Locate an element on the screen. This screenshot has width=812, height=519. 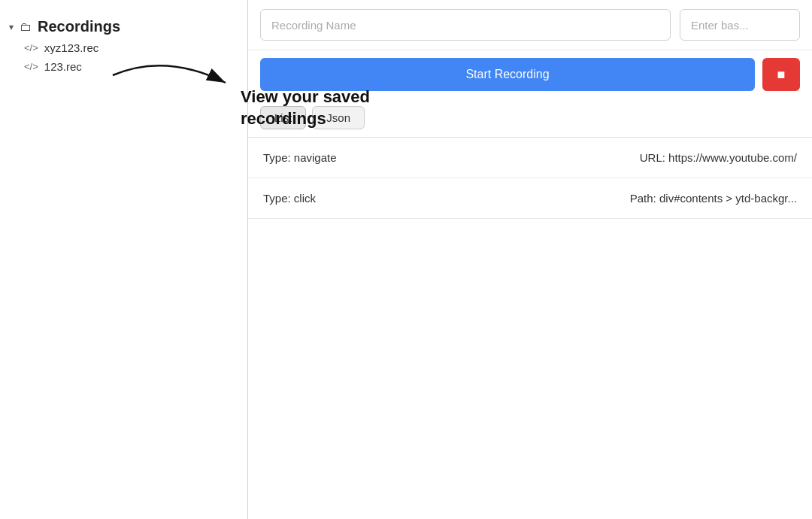
start-recording-button: Start Recording is located at coordinates (508, 74).